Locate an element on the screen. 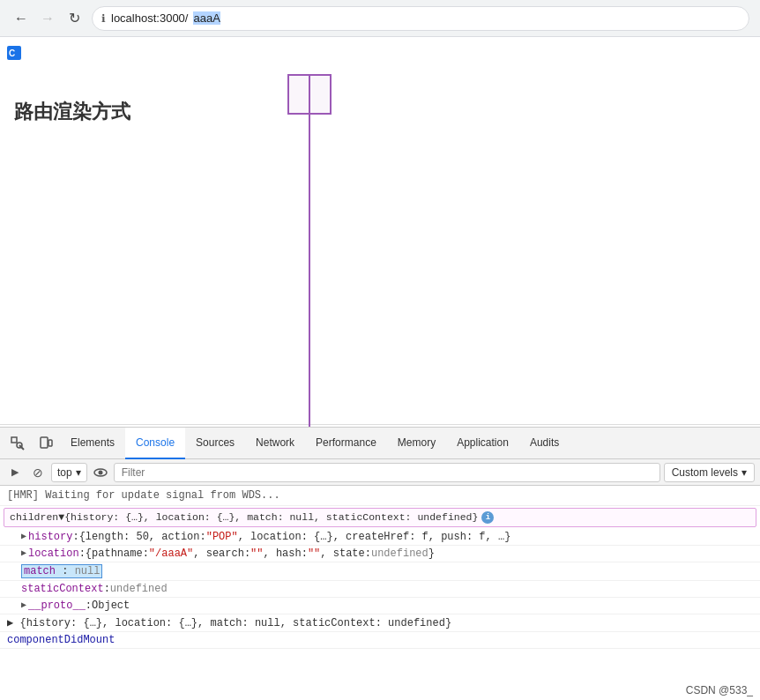 This screenshot has height=700, width=760. run-script-button: ▶ is located at coordinates (15, 473).